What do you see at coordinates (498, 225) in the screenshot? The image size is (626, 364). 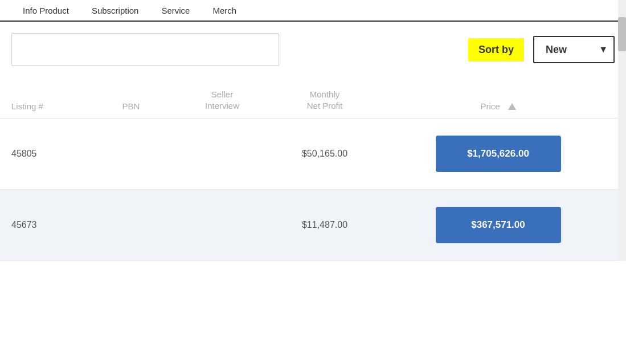 I see `price-button: $367,571.00` at bounding box center [498, 225].